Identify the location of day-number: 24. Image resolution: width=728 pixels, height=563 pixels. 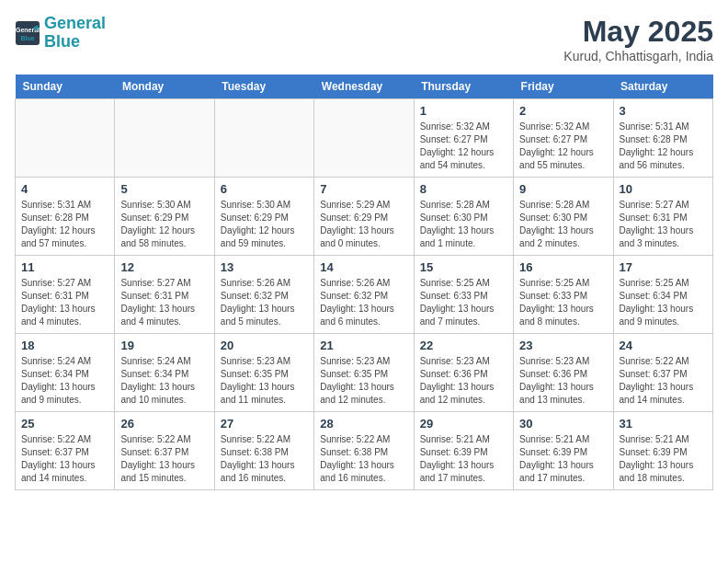
(664, 346).